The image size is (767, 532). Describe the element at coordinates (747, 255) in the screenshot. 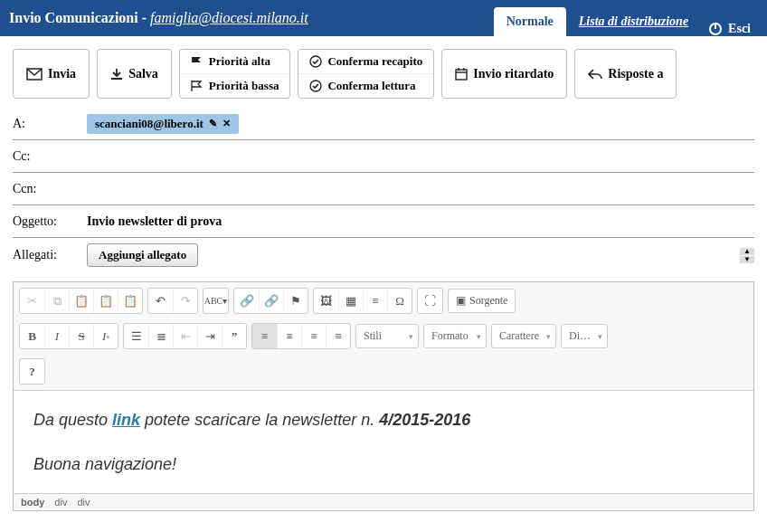

I see `attachments-spinner: ▲ ▼` at that location.